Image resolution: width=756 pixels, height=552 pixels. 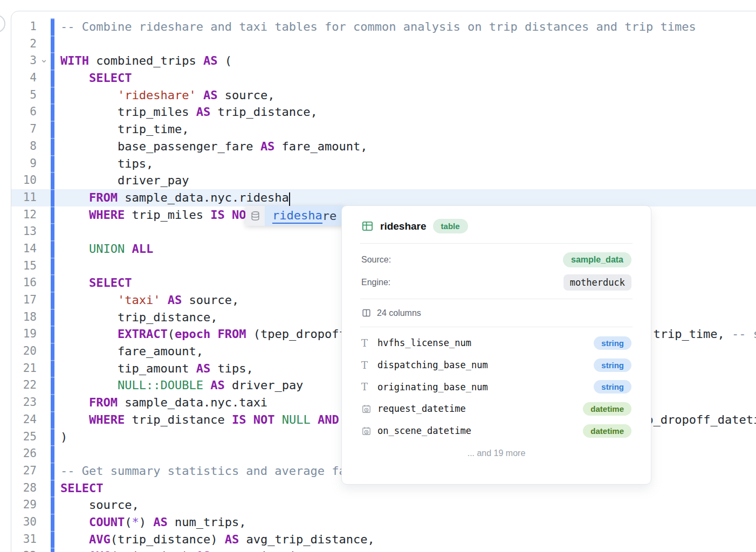 What do you see at coordinates (384, 78) in the screenshot?
I see `code-line-4: 4 SELECT` at bounding box center [384, 78].